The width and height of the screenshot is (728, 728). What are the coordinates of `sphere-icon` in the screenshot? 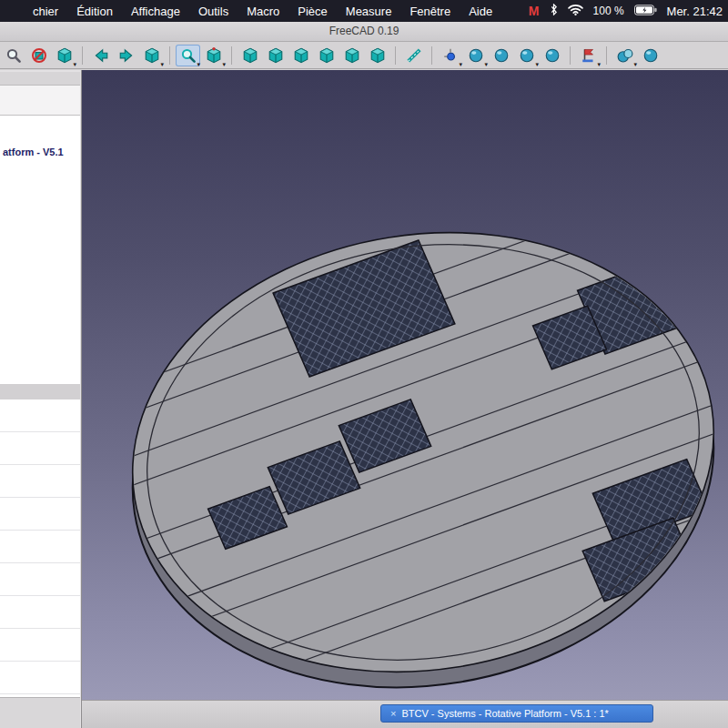 It's located at (500, 56).